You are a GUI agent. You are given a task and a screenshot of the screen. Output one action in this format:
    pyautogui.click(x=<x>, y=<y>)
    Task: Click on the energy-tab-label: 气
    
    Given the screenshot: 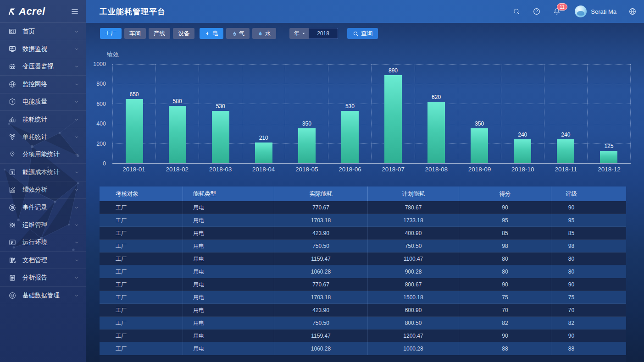 What is the action you would take?
    pyautogui.click(x=242, y=34)
    